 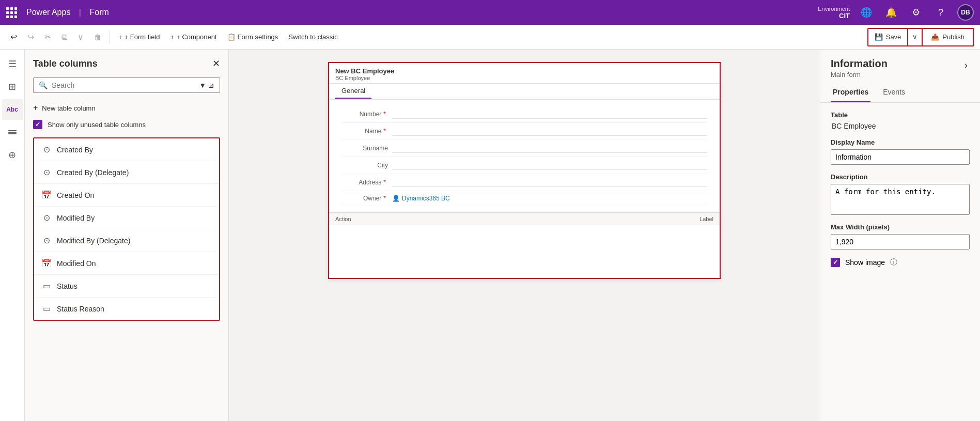 What do you see at coordinates (966, 65) in the screenshot?
I see `props-expand-button: ›` at bounding box center [966, 65].